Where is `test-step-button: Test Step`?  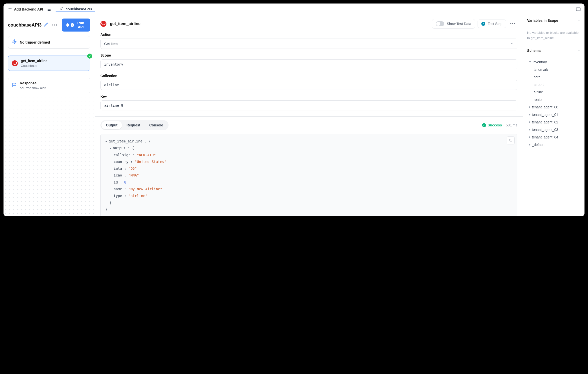 test-step-button: Test Step is located at coordinates (492, 24).